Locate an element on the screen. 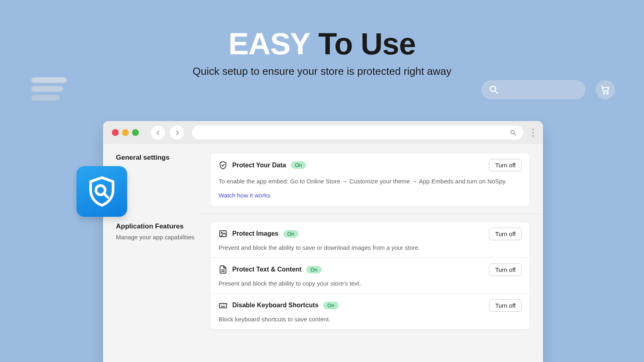 This screenshot has width=644, height=362. protect-text-desc: Present and block the ability to copy yo… is located at coordinates (370, 283).